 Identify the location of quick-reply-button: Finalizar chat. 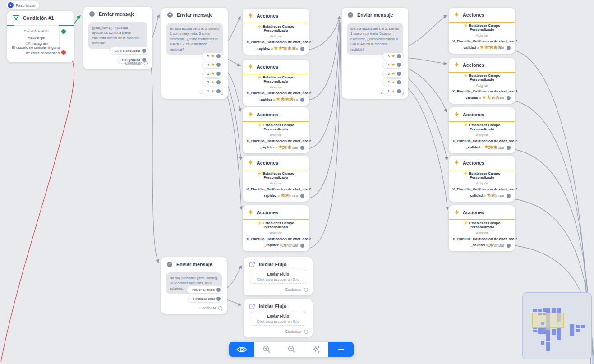
(206, 299).